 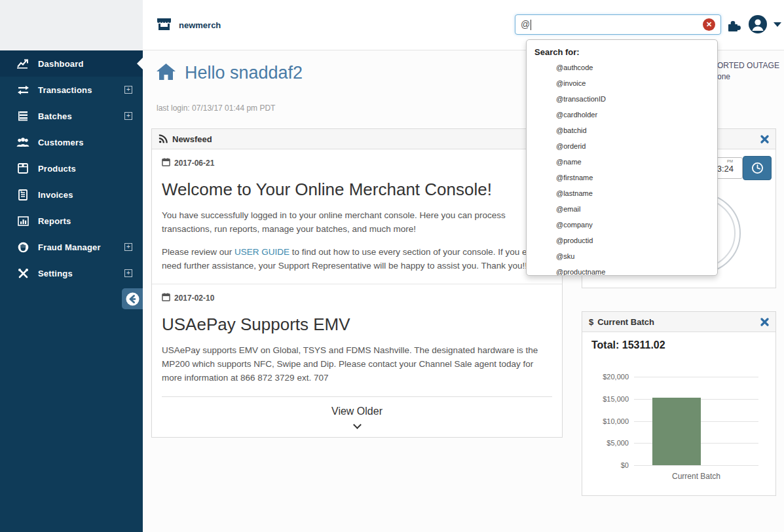 I want to click on search-suggestion-item: @productname, so click(x=622, y=270).